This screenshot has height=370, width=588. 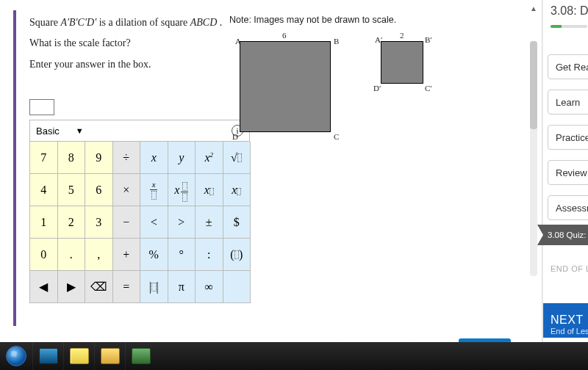 What do you see at coordinates (237, 222) in the screenshot?
I see `key-dollar: $` at bounding box center [237, 222].